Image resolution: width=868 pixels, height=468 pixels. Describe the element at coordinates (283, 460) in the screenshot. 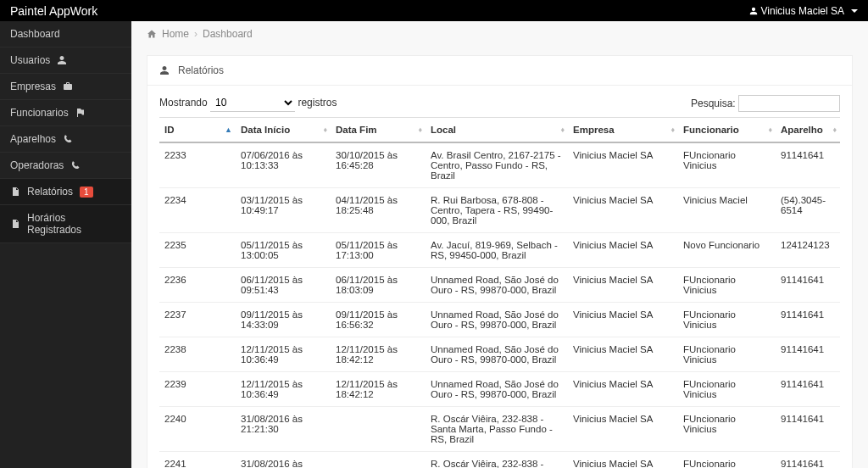

I see `cell-inicio: 31/08/2016 às 21:21:30` at that location.